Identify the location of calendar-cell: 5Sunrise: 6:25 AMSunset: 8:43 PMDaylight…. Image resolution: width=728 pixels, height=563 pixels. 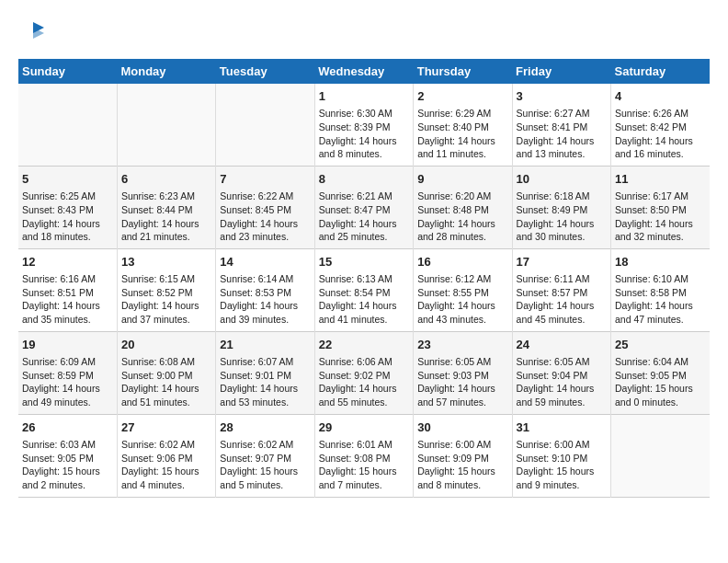
(68, 207).